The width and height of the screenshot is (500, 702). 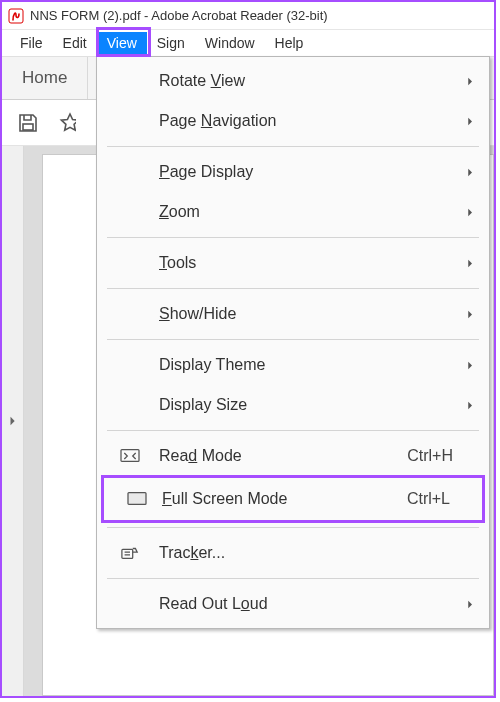 I want to click on menu-item-label: Full Screen Mode, so click(x=224, y=498).